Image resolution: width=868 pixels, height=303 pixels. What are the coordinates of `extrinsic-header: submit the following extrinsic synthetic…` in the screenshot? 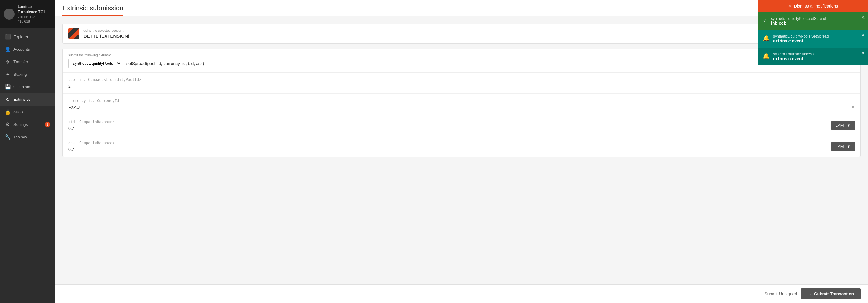 It's located at (462, 61).